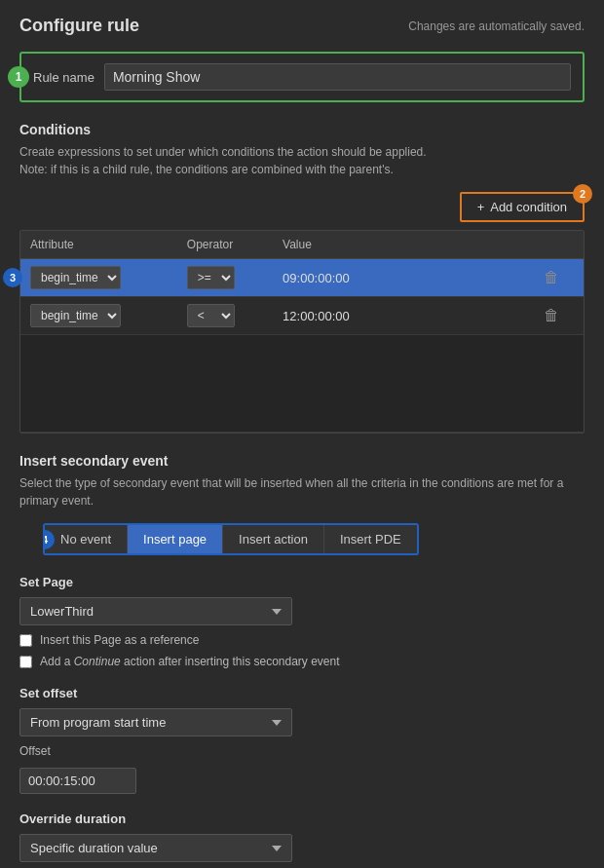 This screenshot has height=868, width=604. Describe the element at coordinates (274, 540) in the screenshot. I see `tab-insert-action: Insert action` at that location.